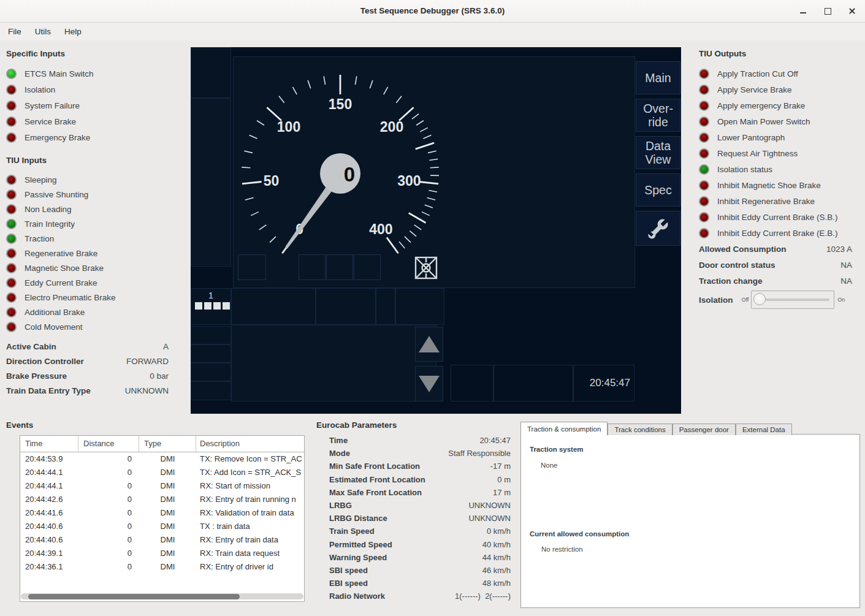 This screenshot has height=616, width=865. Describe the element at coordinates (420, 505) in the screenshot. I see `field-lrbg: LRBGUNKNOWN` at that location.